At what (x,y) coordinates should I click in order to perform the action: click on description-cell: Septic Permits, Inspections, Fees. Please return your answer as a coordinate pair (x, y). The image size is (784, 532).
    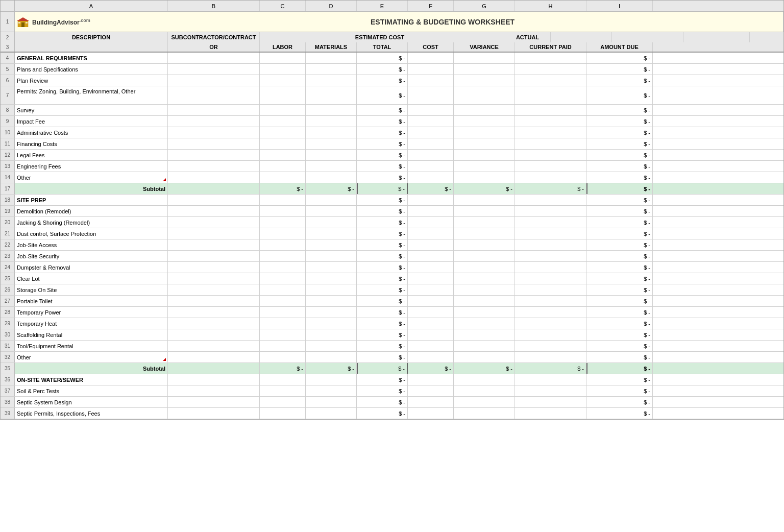
    Looking at the image, I should click on (91, 414).